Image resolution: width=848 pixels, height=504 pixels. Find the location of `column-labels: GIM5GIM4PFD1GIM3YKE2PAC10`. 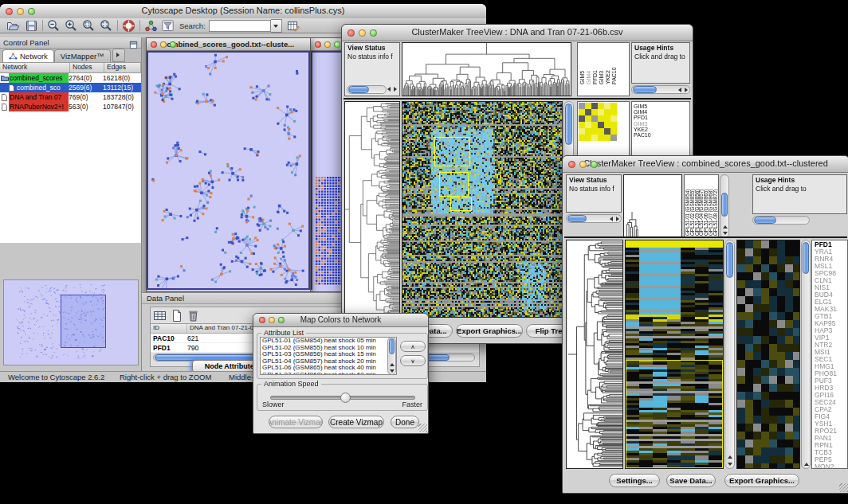

column-labels: GIM5GIM4PFD1GIM3YKE2PAC10 is located at coordinates (599, 71).